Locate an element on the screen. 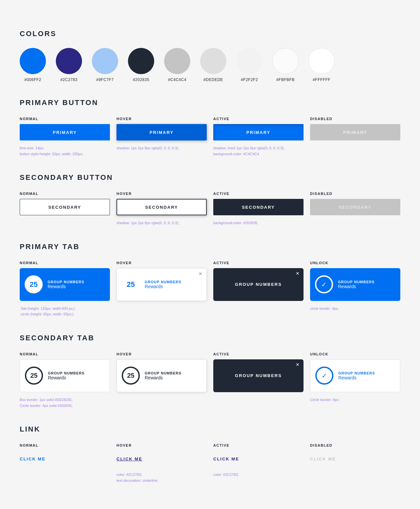 This screenshot has height=509, width=420. tab-number-circle-normal: 25 is located at coordinates (33, 284).